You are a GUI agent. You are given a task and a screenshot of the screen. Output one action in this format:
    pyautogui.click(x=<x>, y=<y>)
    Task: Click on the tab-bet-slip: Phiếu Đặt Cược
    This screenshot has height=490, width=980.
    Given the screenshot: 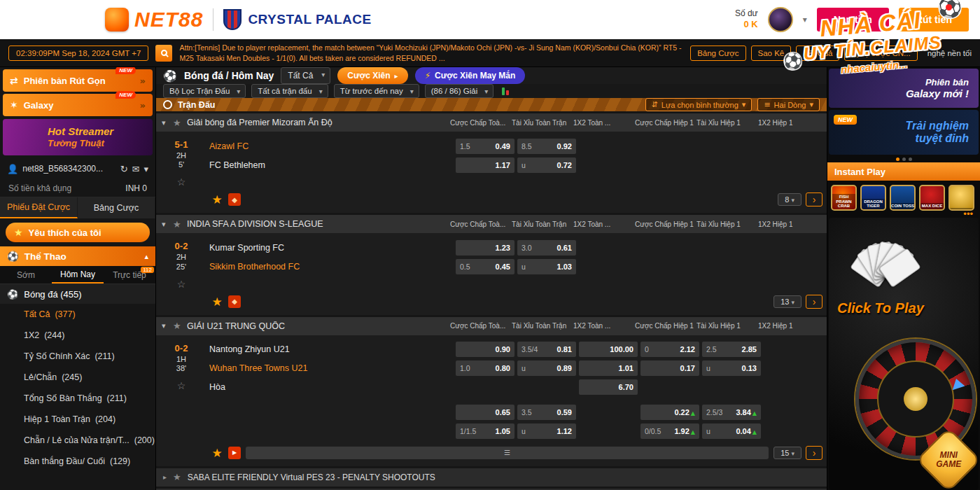 What is the action you would take?
    pyautogui.click(x=39, y=208)
    